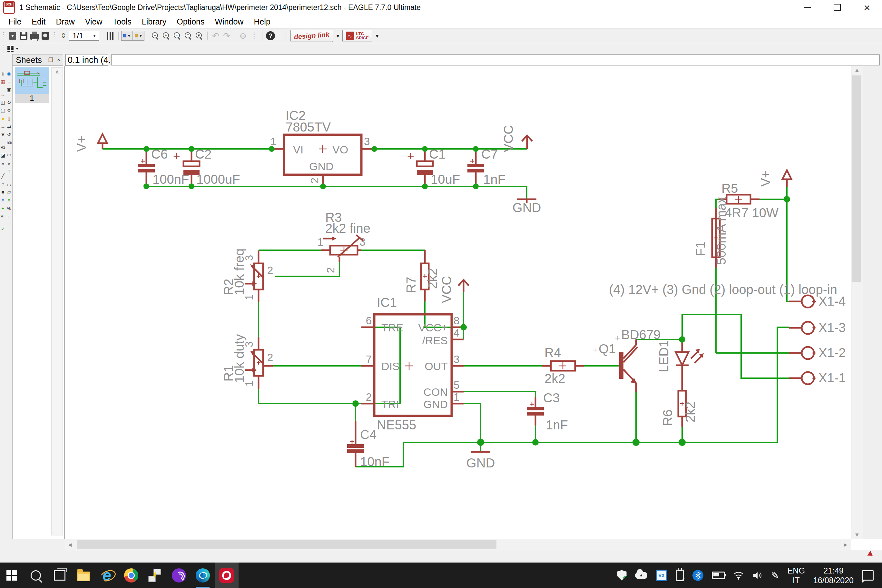 This screenshot has width=882, height=588. I want to click on component-q1: Q1 BD679, so click(627, 359).